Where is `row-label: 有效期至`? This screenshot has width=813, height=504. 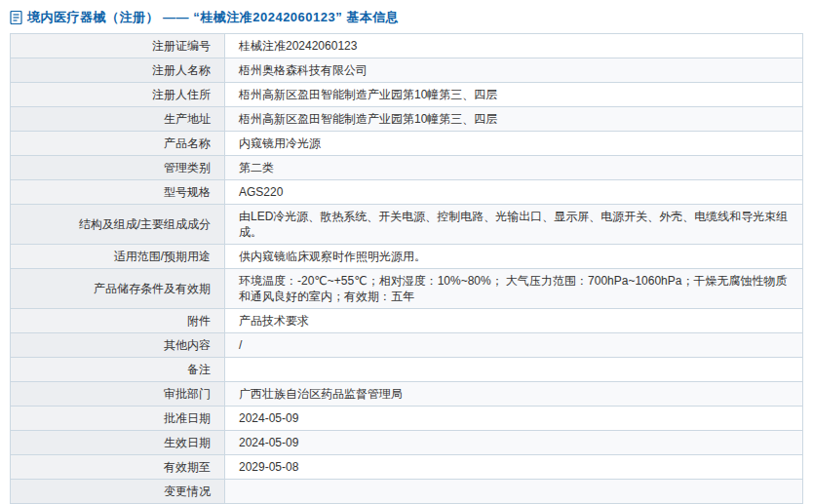
row-label: 有效期至 is located at coordinates (118, 468).